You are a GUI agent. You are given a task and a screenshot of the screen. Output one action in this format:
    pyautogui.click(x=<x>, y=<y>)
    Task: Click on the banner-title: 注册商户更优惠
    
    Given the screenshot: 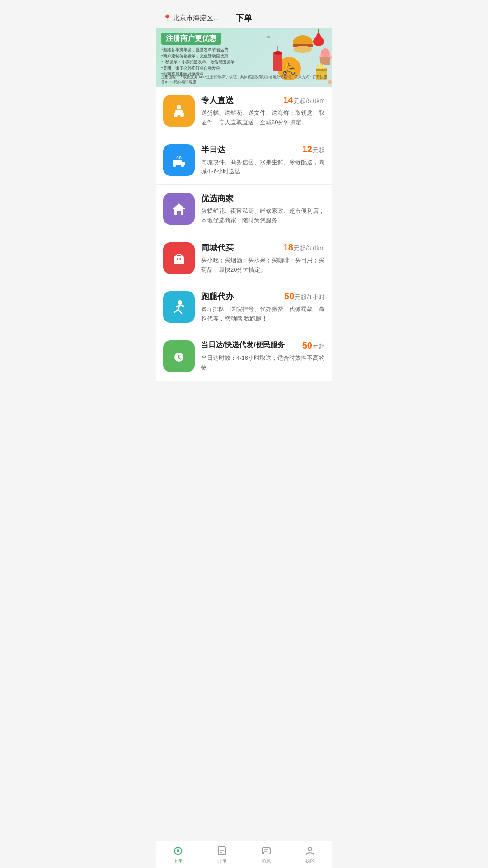 What is the action you would take?
    pyautogui.click(x=191, y=39)
    